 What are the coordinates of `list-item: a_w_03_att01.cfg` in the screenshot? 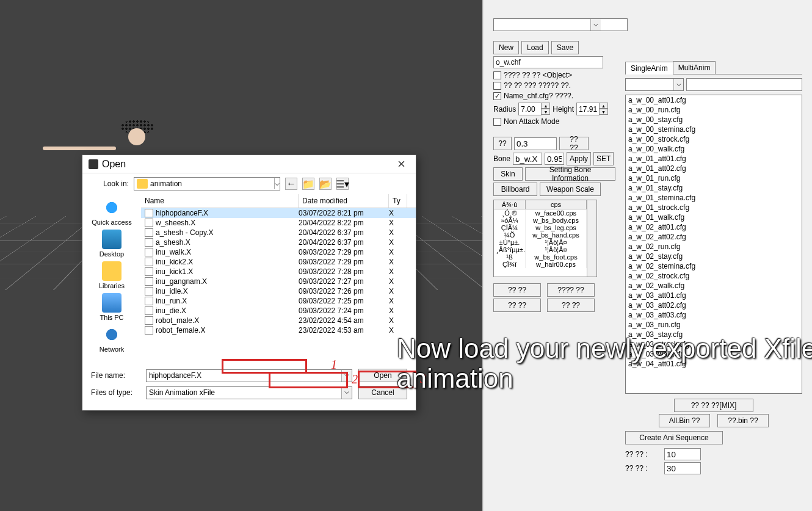 It's located at (714, 295).